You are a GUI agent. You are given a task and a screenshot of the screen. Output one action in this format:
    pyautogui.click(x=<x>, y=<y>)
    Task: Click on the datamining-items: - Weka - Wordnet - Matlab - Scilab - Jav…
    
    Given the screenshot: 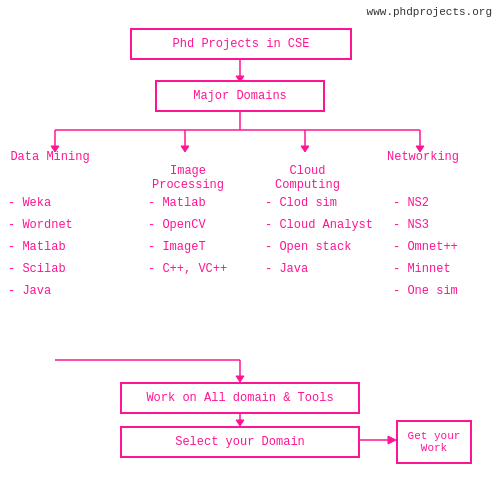 What is the action you would take?
    pyautogui.click(x=40, y=247)
    